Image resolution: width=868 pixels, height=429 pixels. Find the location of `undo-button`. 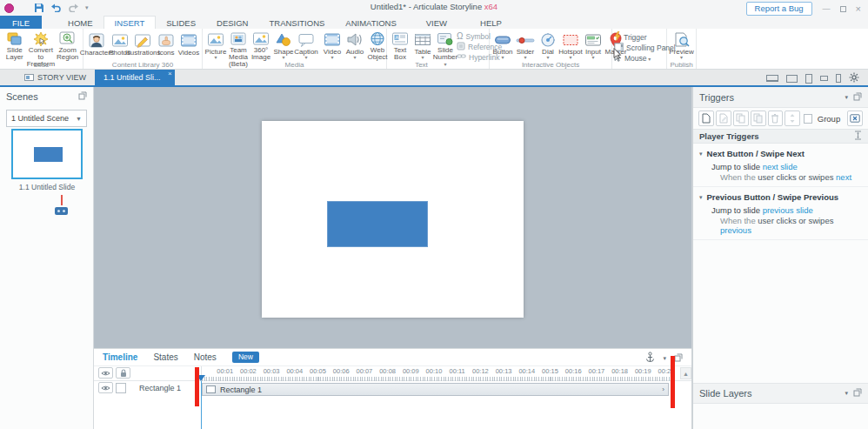

undo-button is located at coordinates (56, 8).